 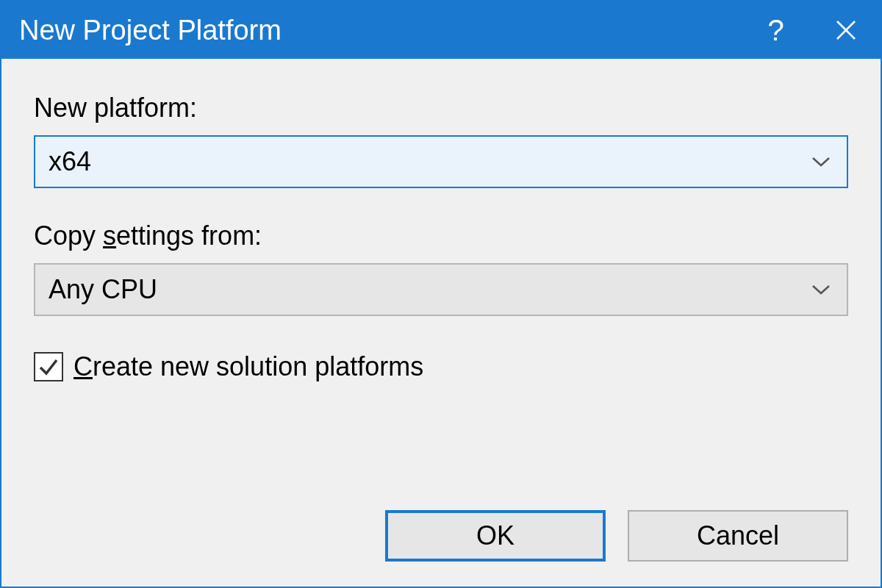 I want to click on create-solution-platforms-label: Create new solution platforms, so click(x=248, y=367).